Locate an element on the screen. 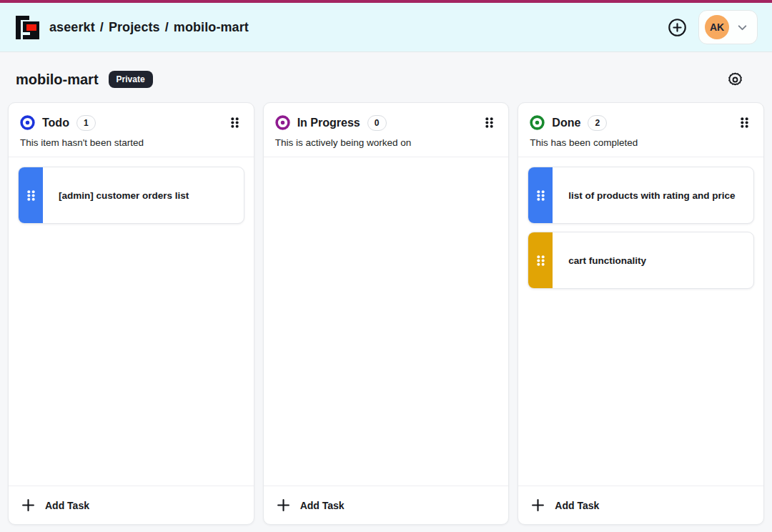  plus-circle-icon is located at coordinates (677, 27).